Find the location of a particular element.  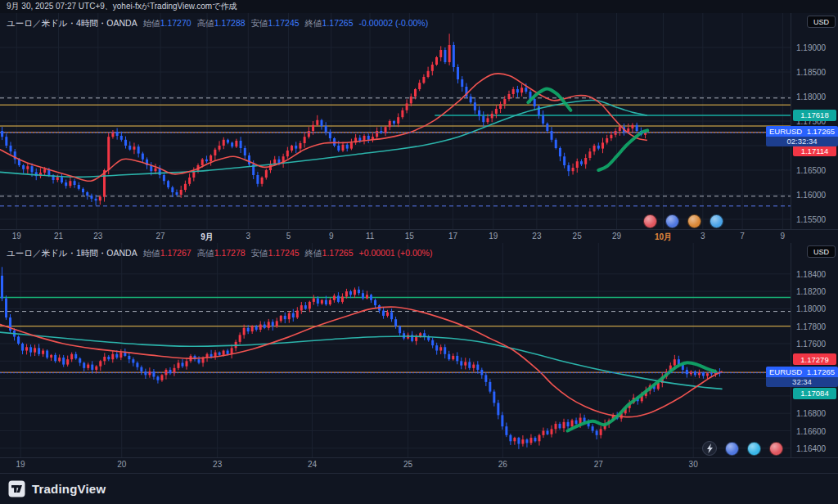

chart-legend-4h: ユーロ／米ドル・4時間・OANDA 始値1.17270 高値1.17288 安値… is located at coordinates (218, 24).